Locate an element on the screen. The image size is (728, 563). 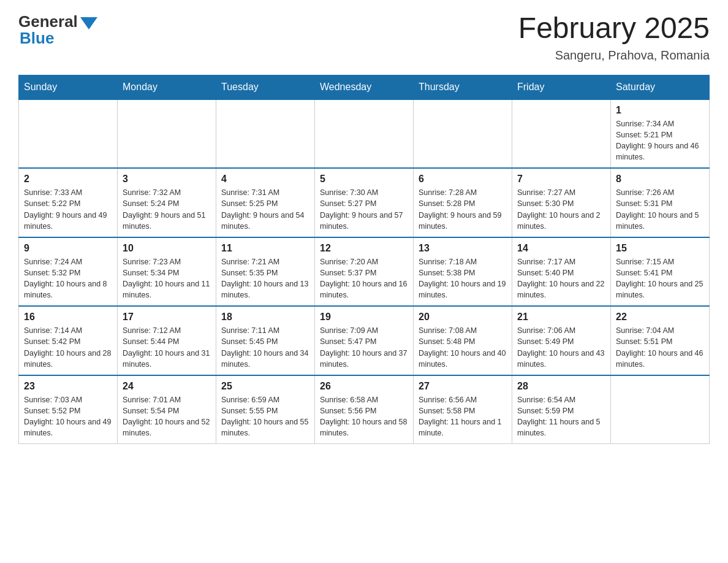
calendar-cell: 2Sunrise: 7:33 AMSunset: 5:22 PMDaylight… is located at coordinates (69, 202).